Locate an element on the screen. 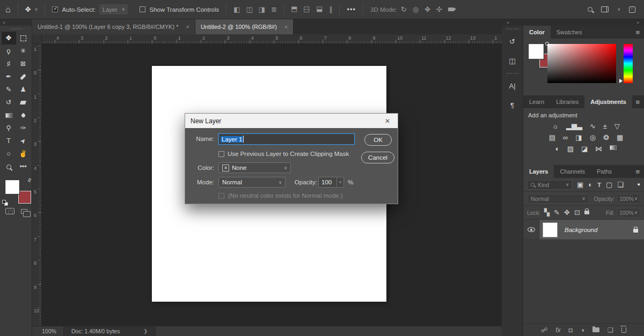 Image resolution: width=644 pixels, height=336 pixels. status-chevron-icon: ❯ is located at coordinates (145, 331).